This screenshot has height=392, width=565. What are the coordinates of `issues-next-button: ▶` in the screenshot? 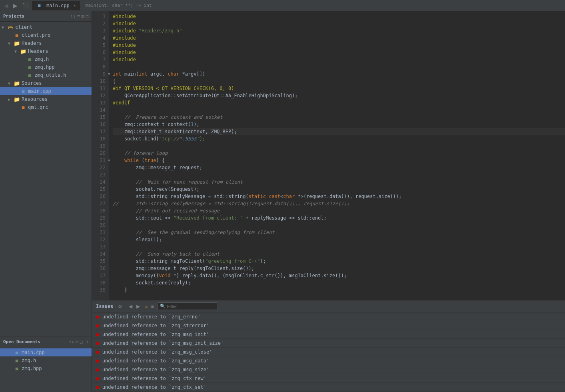 It's located at (138, 306).